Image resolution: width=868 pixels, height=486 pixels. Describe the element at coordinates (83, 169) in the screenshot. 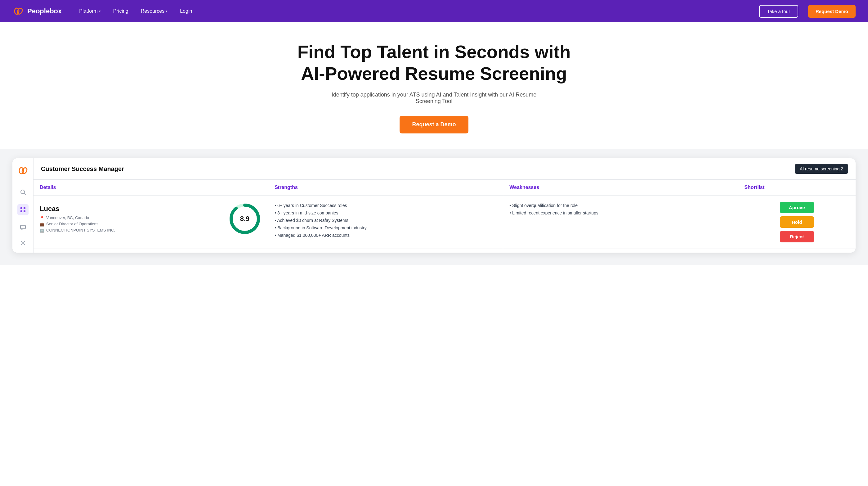

I see `job-title: Customer Success Manager` at that location.